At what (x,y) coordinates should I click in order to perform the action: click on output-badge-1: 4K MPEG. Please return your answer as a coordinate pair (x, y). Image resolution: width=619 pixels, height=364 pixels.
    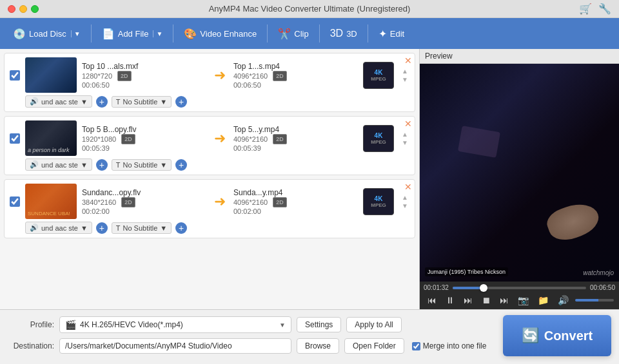
    Looking at the image, I should click on (378, 75).